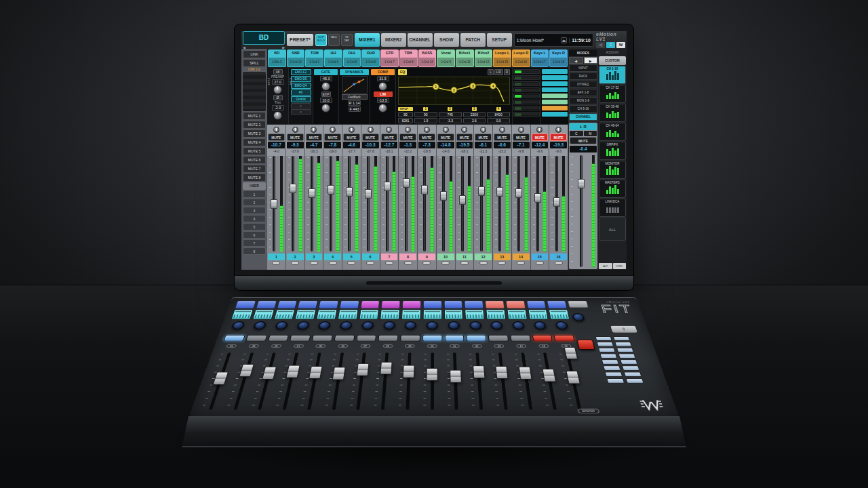 Image resolution: width=868 pixels, height=488 pixels. I want to click on hw-knob-ch5, so click(325, 325).